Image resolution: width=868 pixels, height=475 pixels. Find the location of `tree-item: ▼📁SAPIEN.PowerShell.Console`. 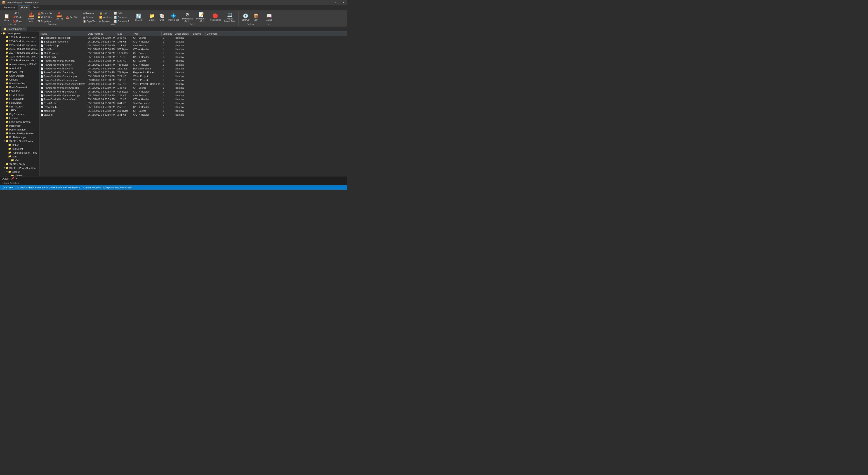

tree-item: ▼📁SAPIEN.PowerShell.Console is located at coordinates (20, 168).